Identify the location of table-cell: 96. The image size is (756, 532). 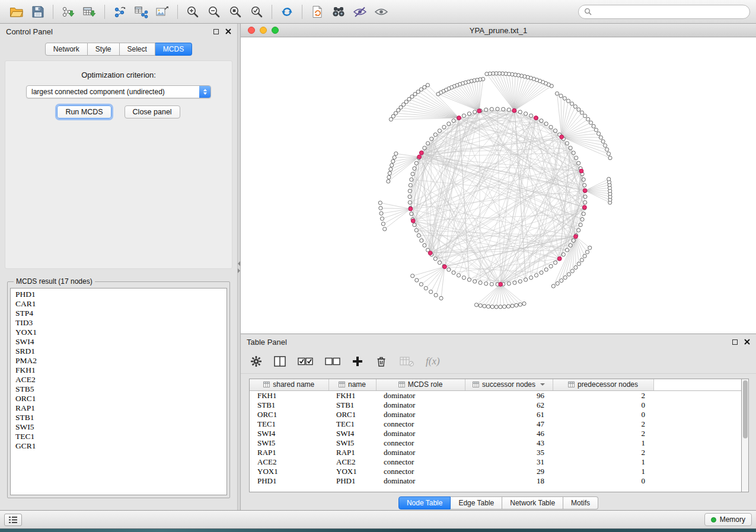
(509, 396).